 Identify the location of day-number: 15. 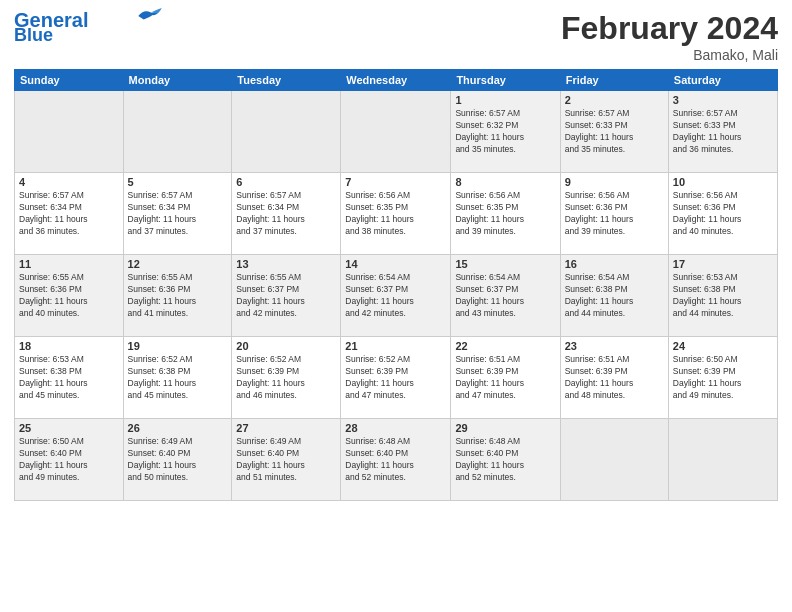
(505, 264).